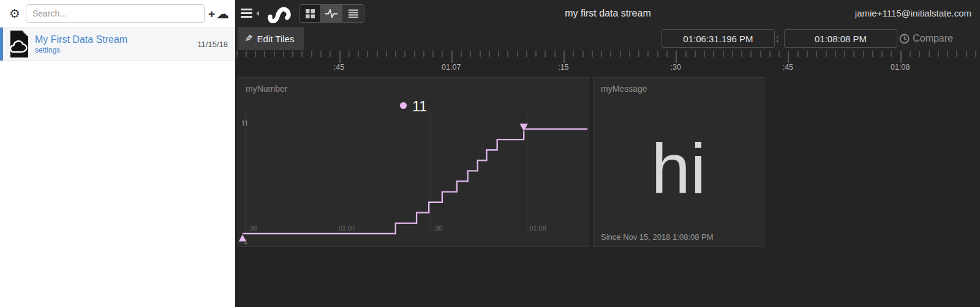 The image size is (980, 307). What do you see at coordinates (213, 44) in the screenshot?
I see `bucket-date: 11/15/18` at bounding box center [213, 44].